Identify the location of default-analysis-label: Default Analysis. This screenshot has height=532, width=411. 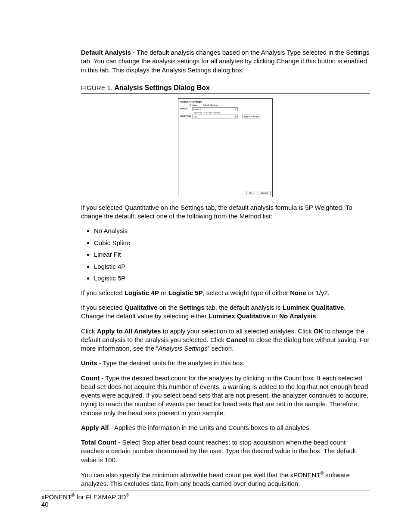
(106, 53).